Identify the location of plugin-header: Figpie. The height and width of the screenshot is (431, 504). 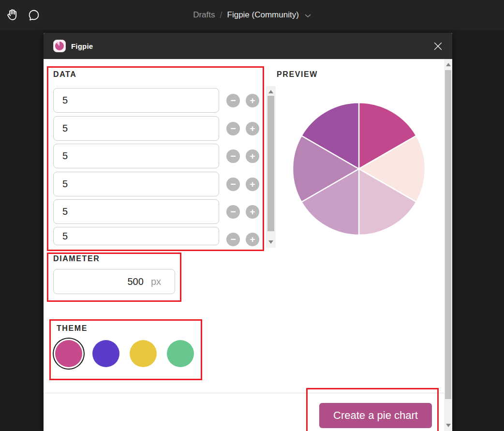
(248, 46).